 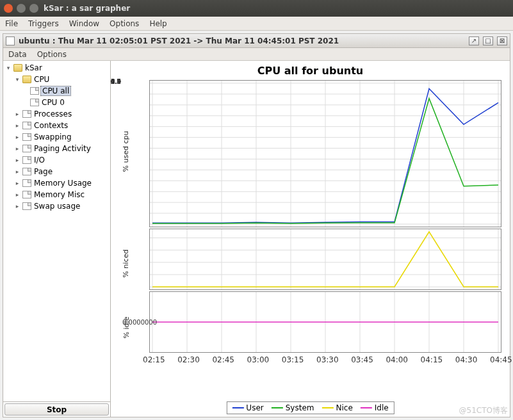 I want to click on tree-page: ▸Page, so click(x=56, y=172).